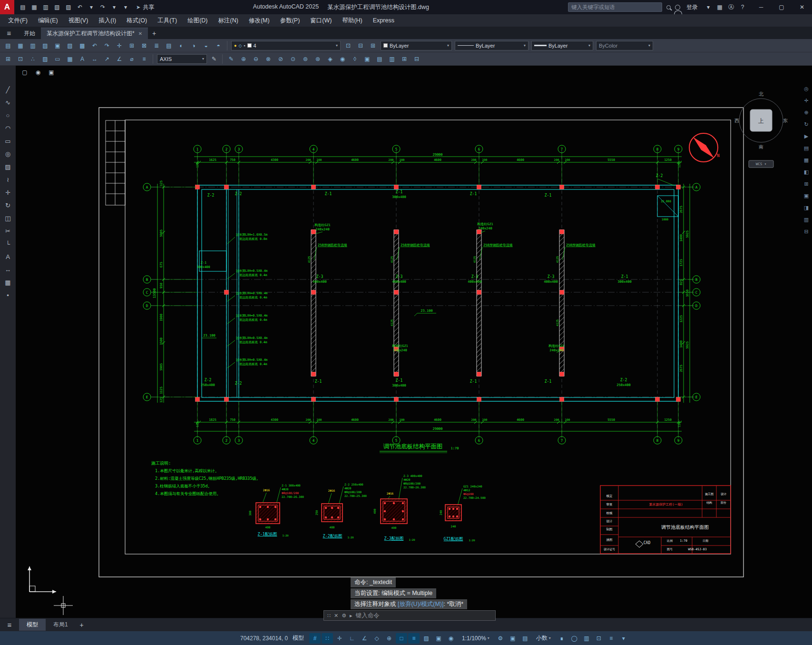 The image size is (812, 645). Describe the element at coordinates (439, 638) in the screenshot. I see `selection-cycling-icon: ▣` at that location.